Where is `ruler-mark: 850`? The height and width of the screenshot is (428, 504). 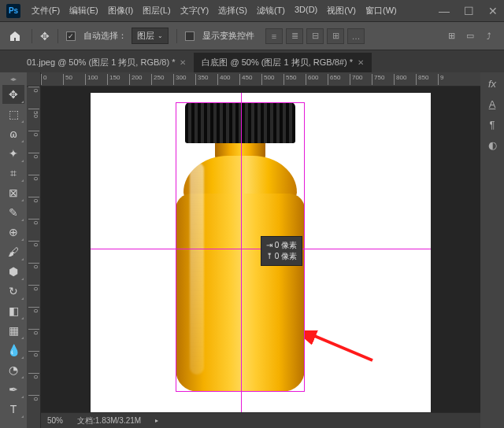 ruler-mark: 850 is located at coordinates (422, 79).